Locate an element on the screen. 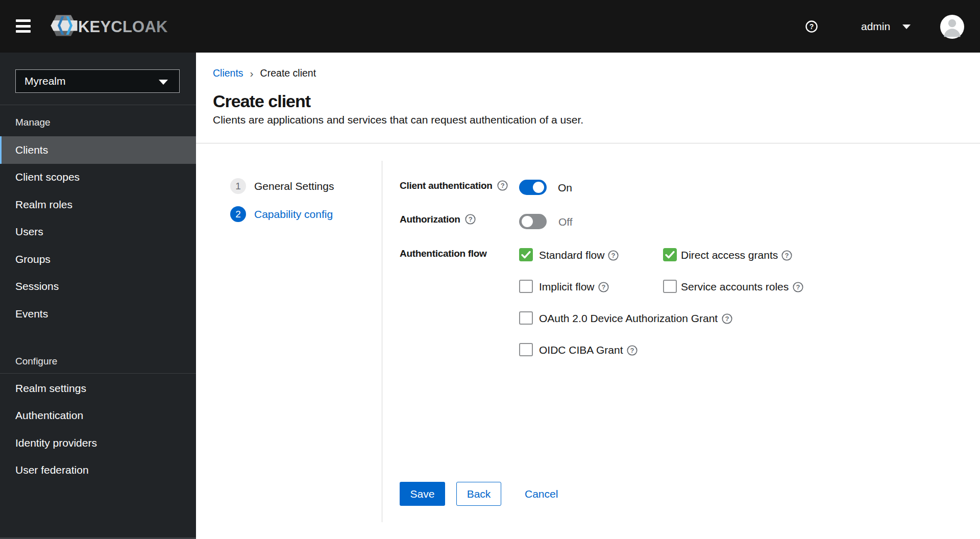 This screenshot has width=980, height=539. svg-text: KEYCLOAK is located at coordinates (123, 27).